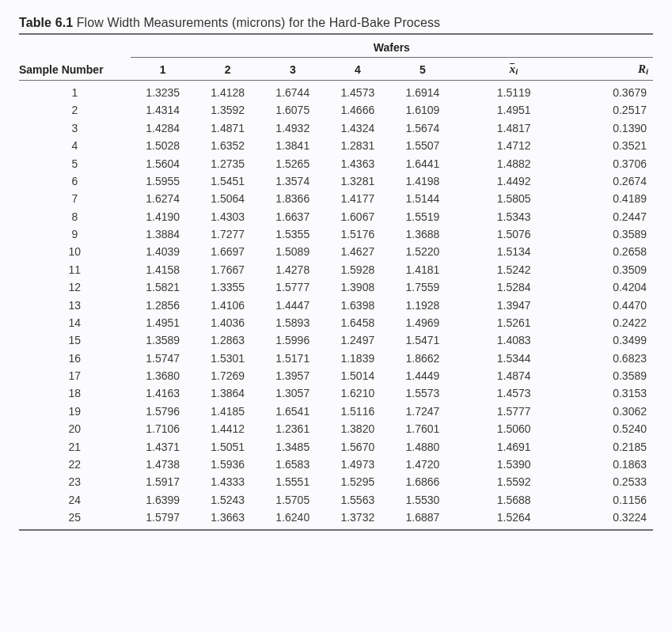 The image size is (672, 632). What do you see at coordinates (74, 358) in the screenshot?
I see `cell-sample-number: 16` at bounding box center [74, 358].